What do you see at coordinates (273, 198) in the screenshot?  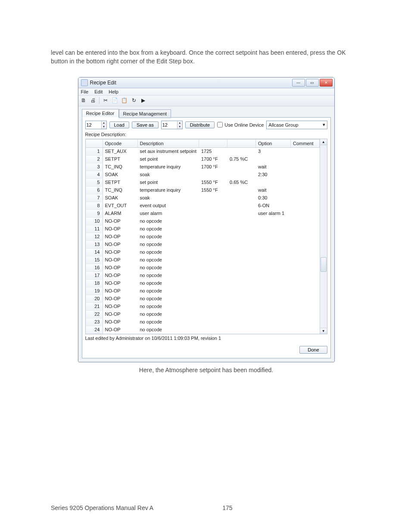 I see `cell-option: 0:30` at bounding box center [273, 198].